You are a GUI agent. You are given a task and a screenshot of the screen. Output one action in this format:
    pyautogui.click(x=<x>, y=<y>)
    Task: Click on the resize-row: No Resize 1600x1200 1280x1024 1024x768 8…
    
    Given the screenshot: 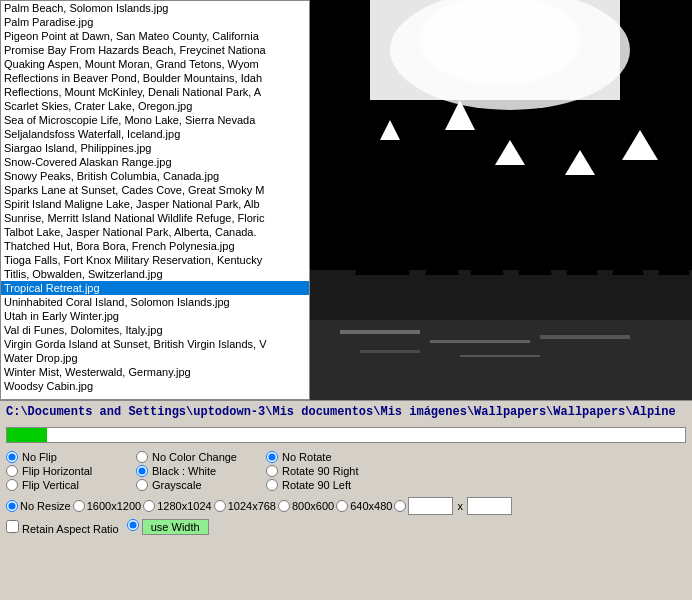 What is the action you would take?
    pyautogui.click(x=346, y=506)
    